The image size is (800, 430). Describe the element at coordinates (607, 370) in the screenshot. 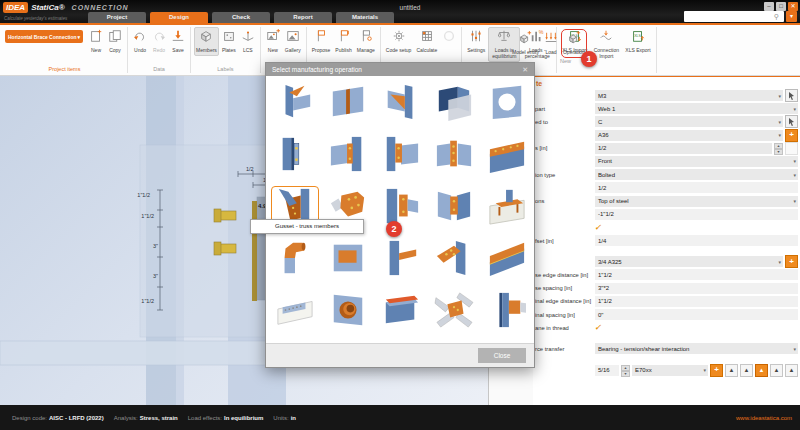

I see `weld-size-field: 5/16` at that location.